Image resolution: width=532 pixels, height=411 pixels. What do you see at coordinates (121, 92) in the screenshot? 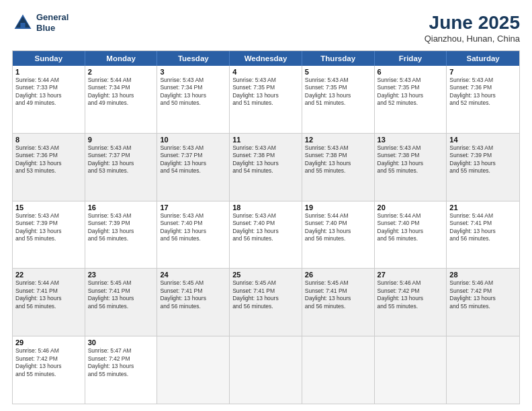
I see `day-info: Sunrise: 5:44 AM Sunset: 7:34 PM Dayligh…` at bounding box center [121, 92].